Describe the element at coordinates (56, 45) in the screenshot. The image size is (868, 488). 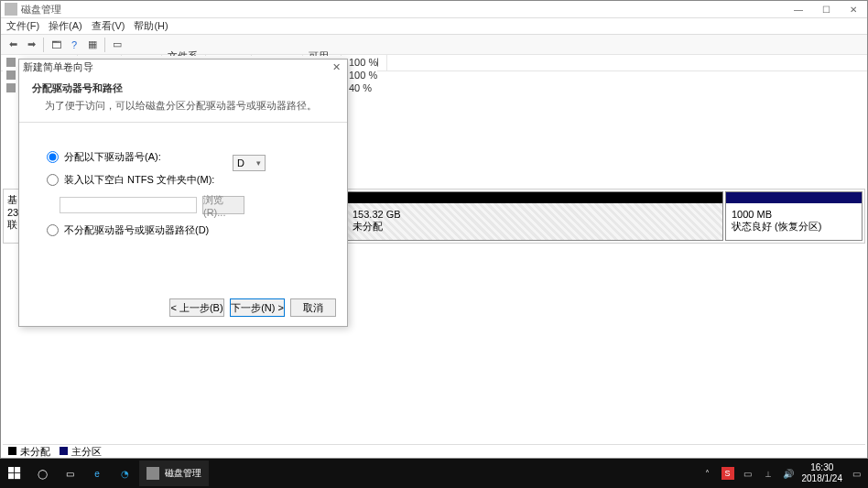
I see `toolbar-icon-1: 🗔` at that location.